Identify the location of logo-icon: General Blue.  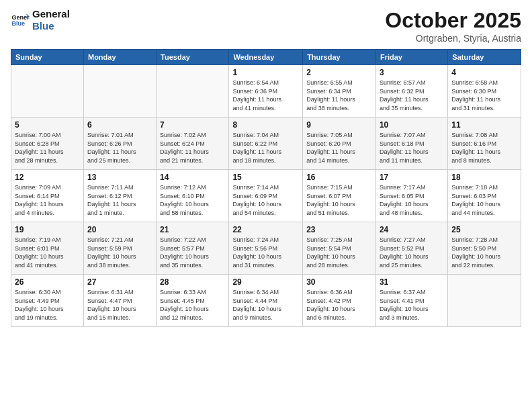
(20, 20).